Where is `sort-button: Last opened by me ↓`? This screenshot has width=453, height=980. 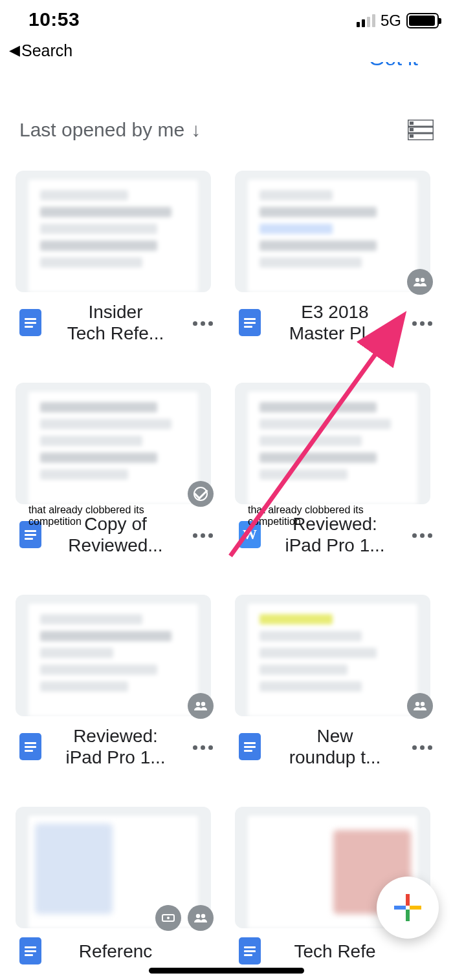
sort-button: Last opened by me ↓ is located at coordinates (110, 130).